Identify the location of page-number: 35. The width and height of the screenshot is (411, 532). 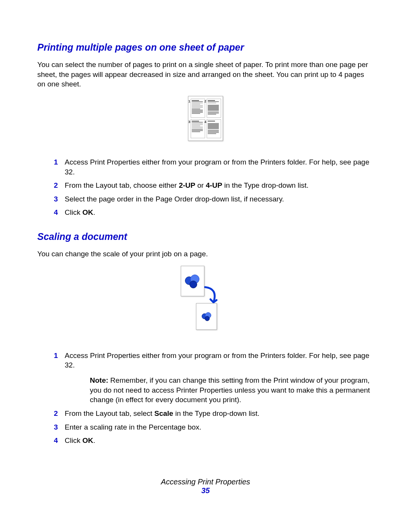
(206, 490).